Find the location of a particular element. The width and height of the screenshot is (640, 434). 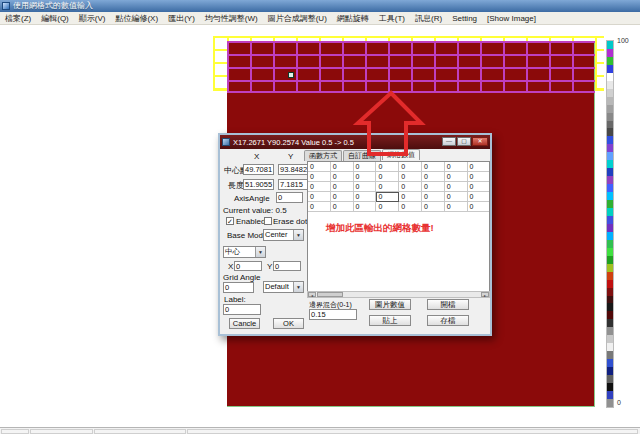

dialog-close-button: ✕ is located at coordinates (480, 142).